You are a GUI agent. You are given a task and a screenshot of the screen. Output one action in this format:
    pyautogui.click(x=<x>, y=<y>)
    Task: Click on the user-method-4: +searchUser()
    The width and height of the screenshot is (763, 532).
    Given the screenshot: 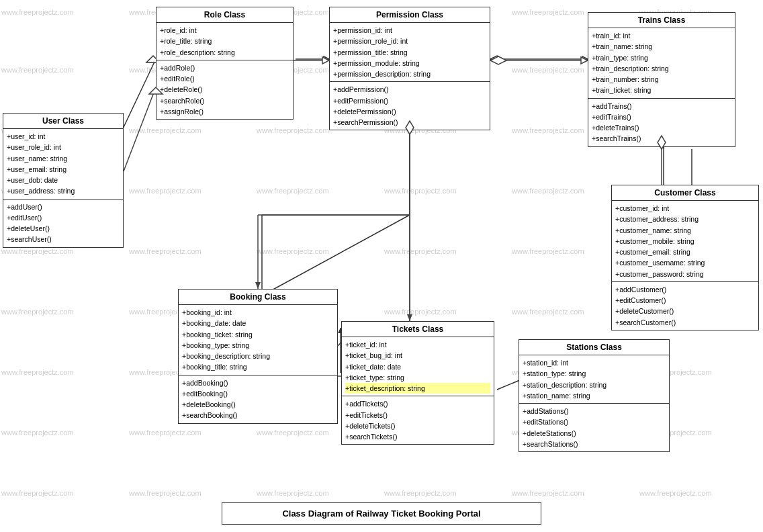 What is the action you would take?
    pyautogui.click(x=63, y=239)
    